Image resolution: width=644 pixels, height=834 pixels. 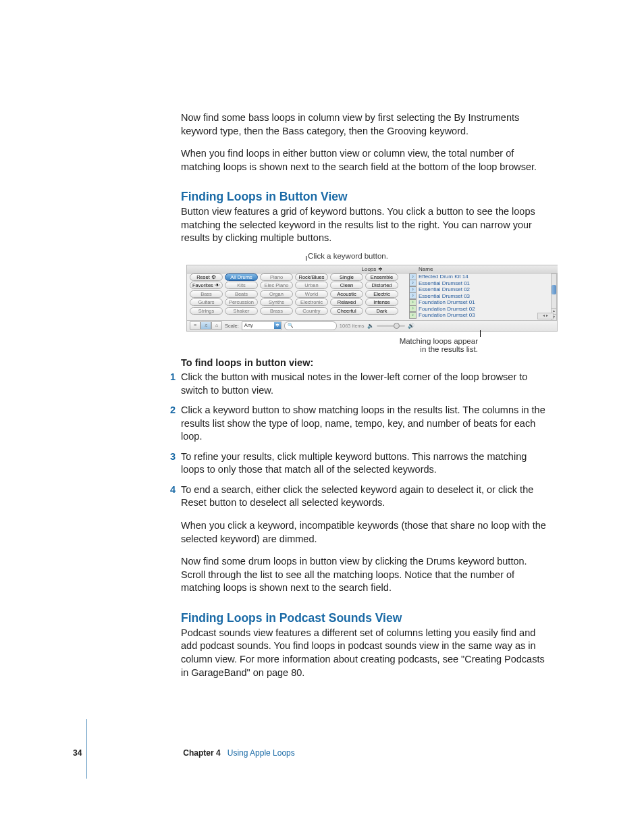 I want to click on result-row: ♪Effected Drum Kit 14, so click(x=482, y=277).